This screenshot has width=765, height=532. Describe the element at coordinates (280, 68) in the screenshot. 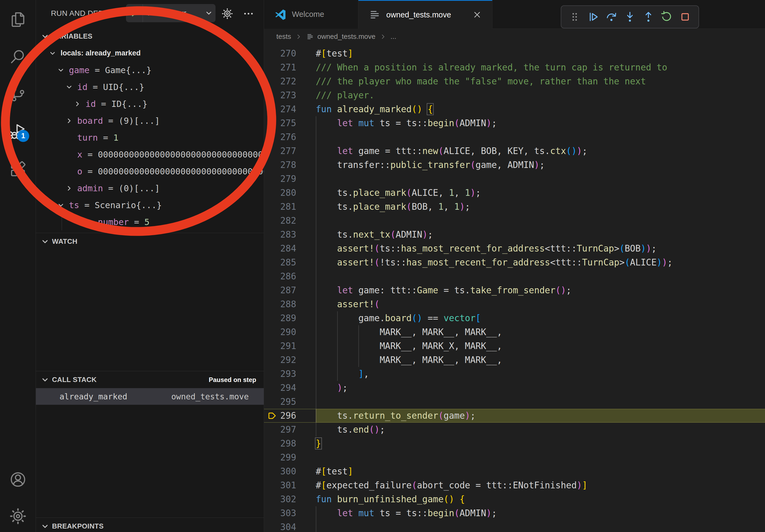

I see `line-number: 271` at that location.